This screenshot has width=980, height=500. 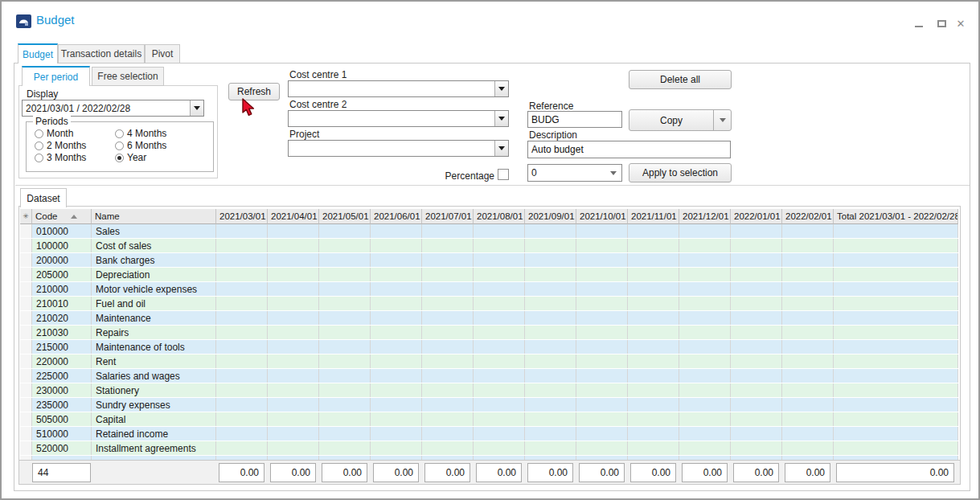 What do you see at coordinates (113, 108) in the screenshot?
I see `display-select: 2021/03/01 / 2022/02/28` at bounding box center [113, 108].